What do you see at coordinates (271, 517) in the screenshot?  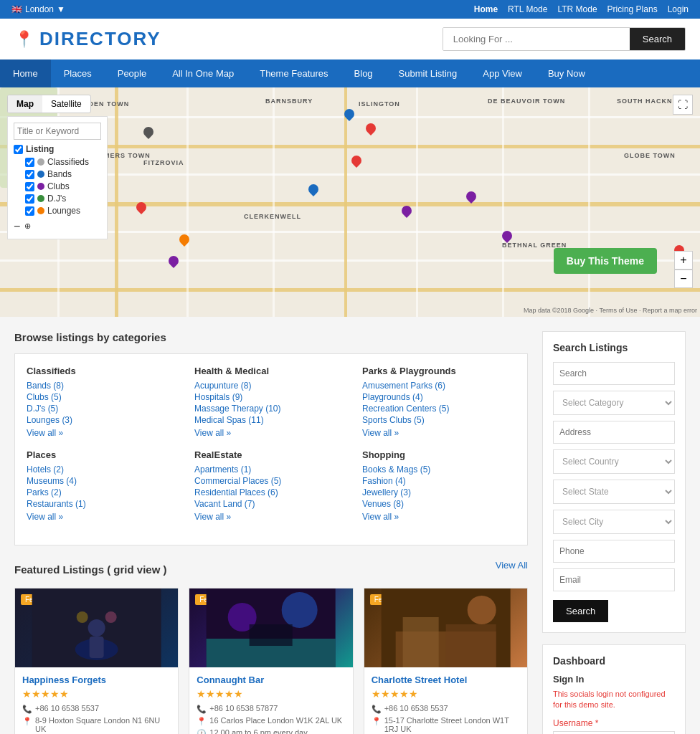 I see `category-realestate-view-all: View all »` at bounding box center [271, 517].